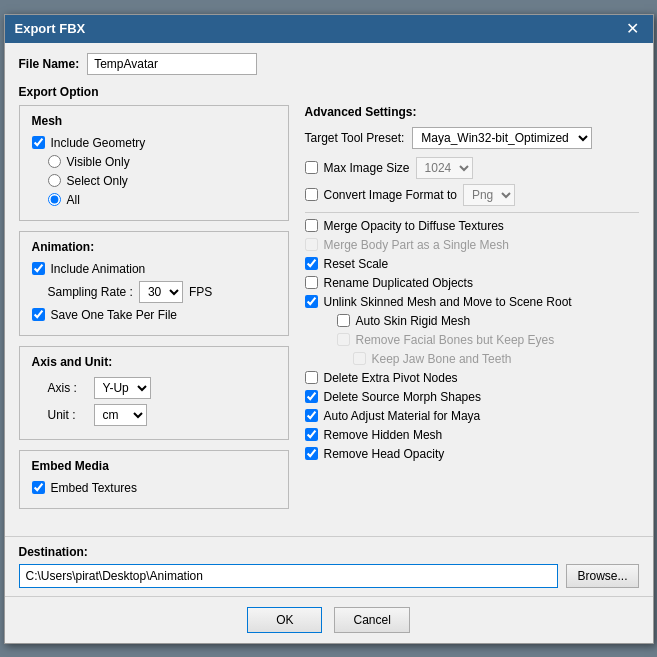  Describe the element at coordinates (114, 315) in the screenshot. I see `save-one-take-label: Save One Take Per File` at that location.